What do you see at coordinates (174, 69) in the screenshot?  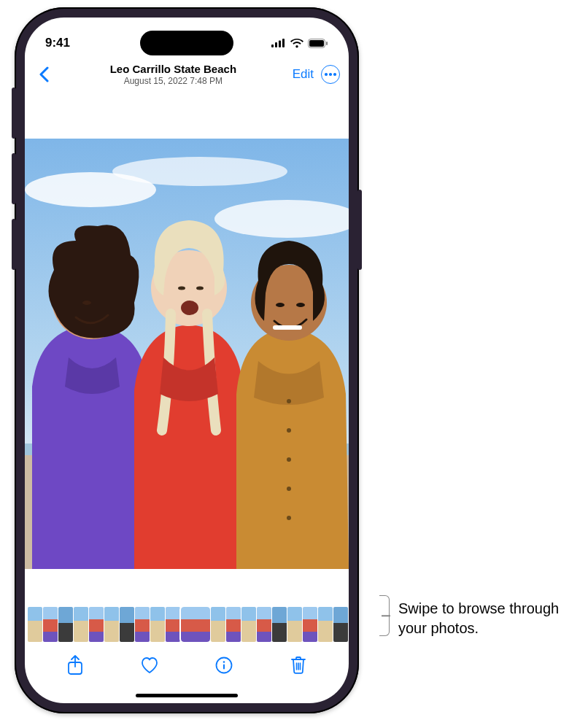 I see `location-title: Leo Carrillo State Beach` at bounding box center [174, 69].